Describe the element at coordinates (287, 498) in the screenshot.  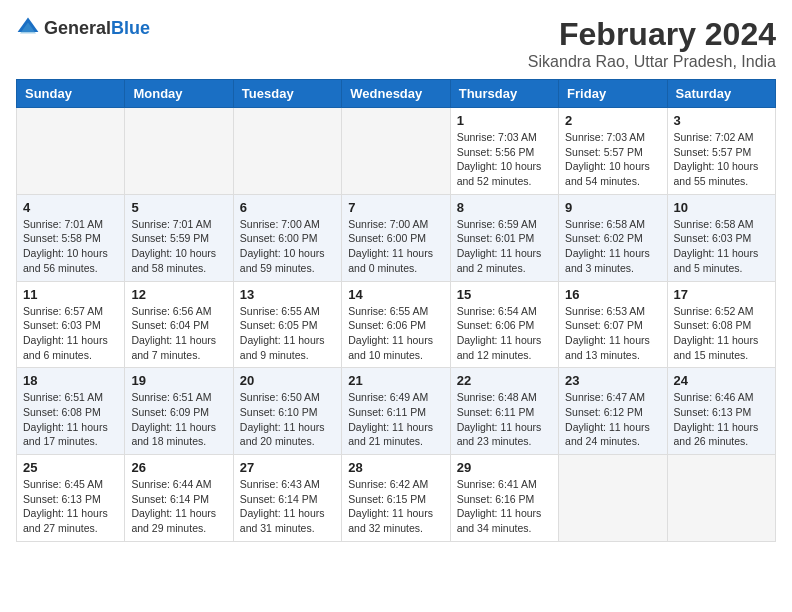
I see `calendar-cell: 27Sunrise: 6:43 AM Sunset: 6:14 PM Dayli…` at that location.